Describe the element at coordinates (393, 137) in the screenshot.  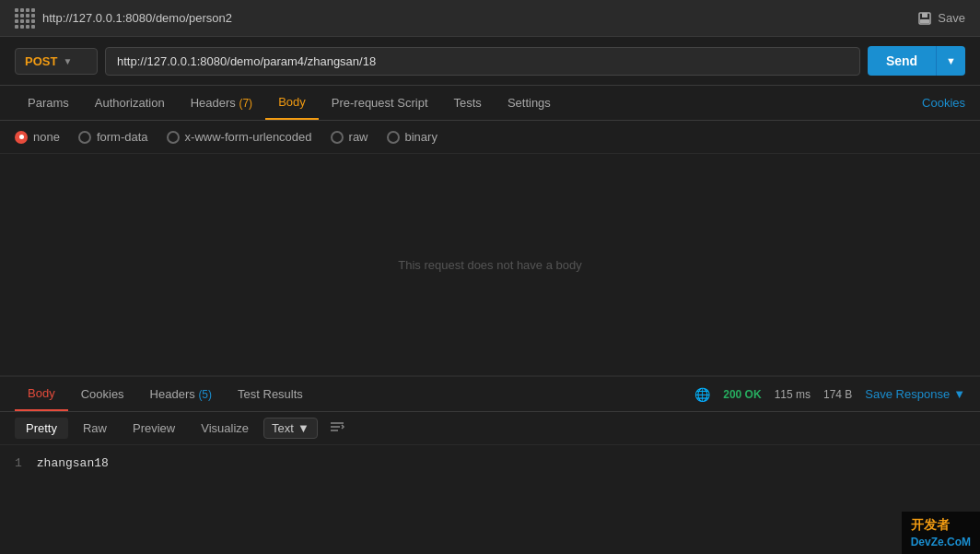
I see `radio-binary-circle` at that location.